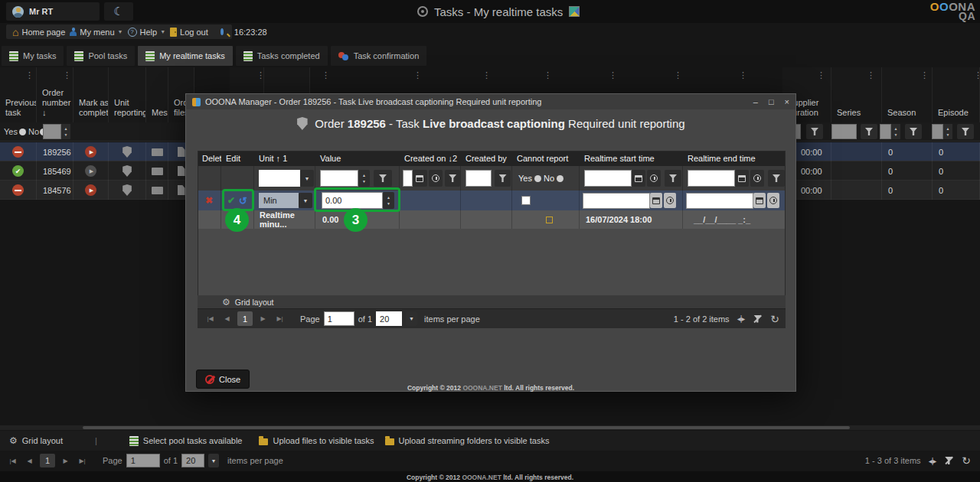 The image size is (980, 482). I want to click on unit-select: Min, so click(279, 200).